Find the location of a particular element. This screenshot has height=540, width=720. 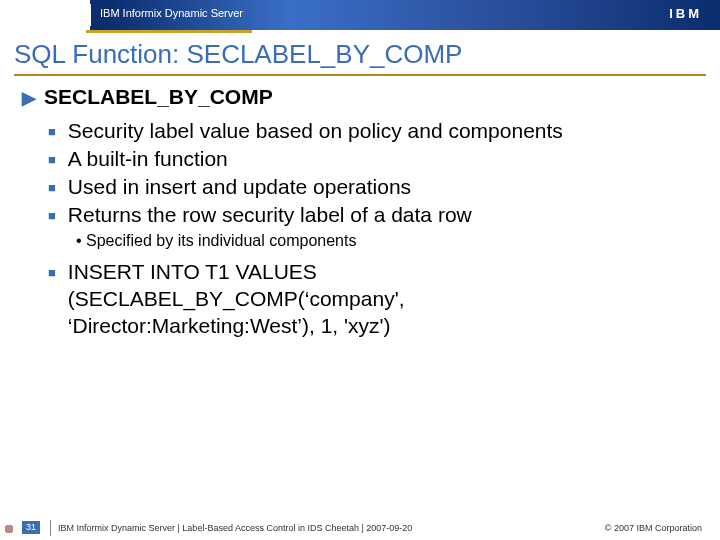

list-item: ■A built-in function is located at coordinates (374, 160).